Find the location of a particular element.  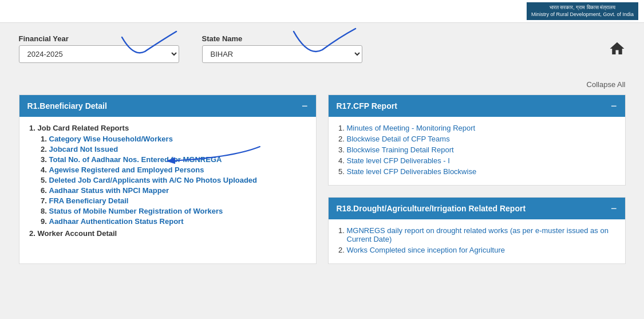

r17-title: R17.CFP Report is located at coordinates (367, 106).